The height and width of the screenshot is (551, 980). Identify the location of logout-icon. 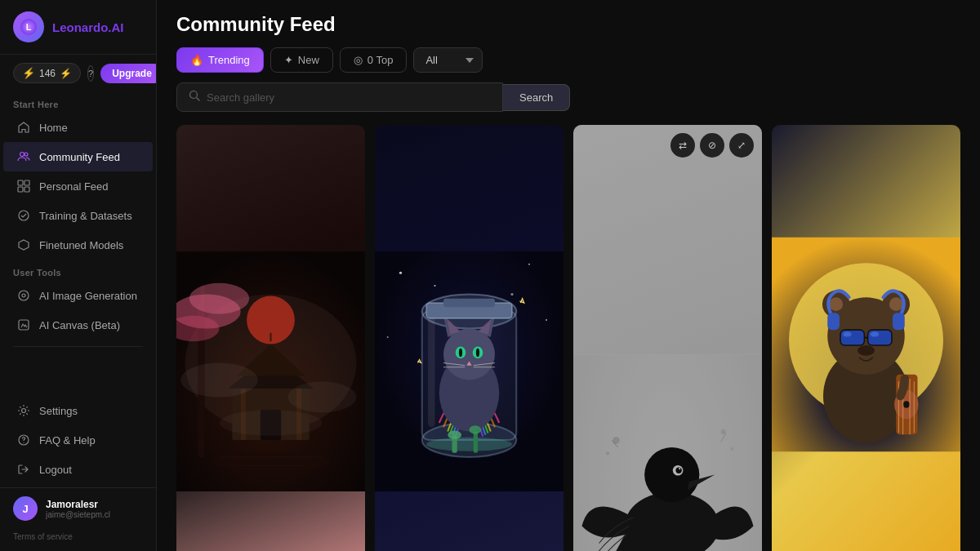
(24, 469).